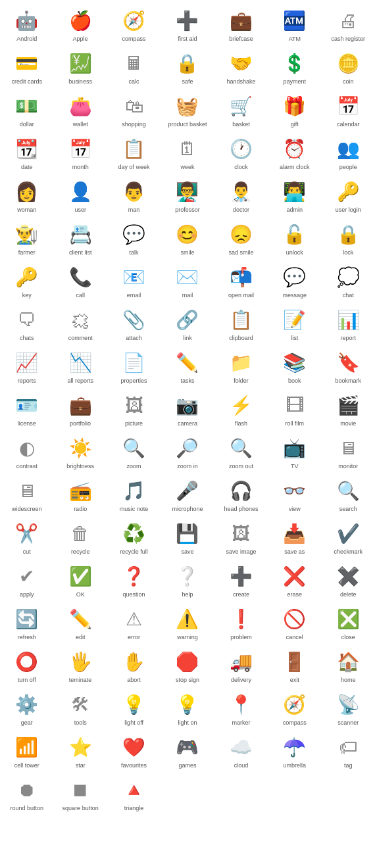  Describe the element at coordinates (241, 24) in the screenshot. I see `icon-cell-briefcase: 💼briefcase` at that location.